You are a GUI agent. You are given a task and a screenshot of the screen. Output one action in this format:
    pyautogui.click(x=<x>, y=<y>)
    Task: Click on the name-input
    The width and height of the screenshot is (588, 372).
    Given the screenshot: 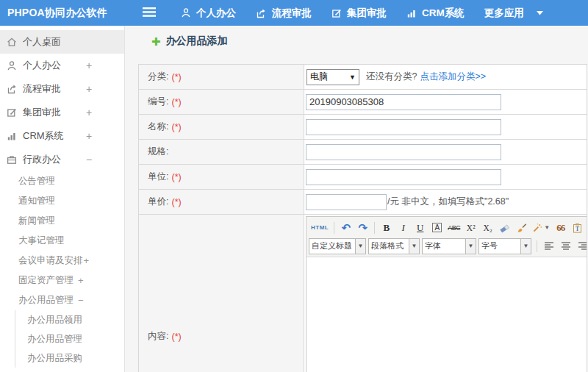 What is the action you would take?
    pyautogui.click(x=404, y=127)
    